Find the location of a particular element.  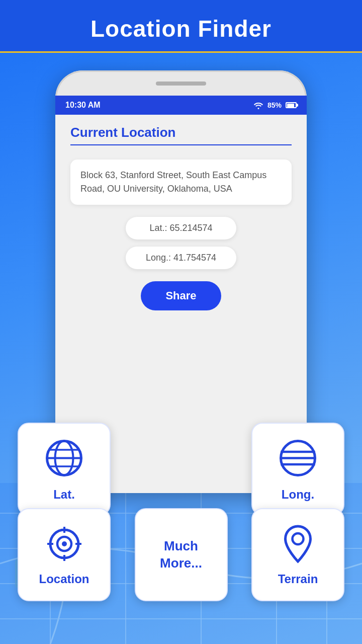

latitude-pill: Lat.: 65.214574 is located at coordinates (181, 228).